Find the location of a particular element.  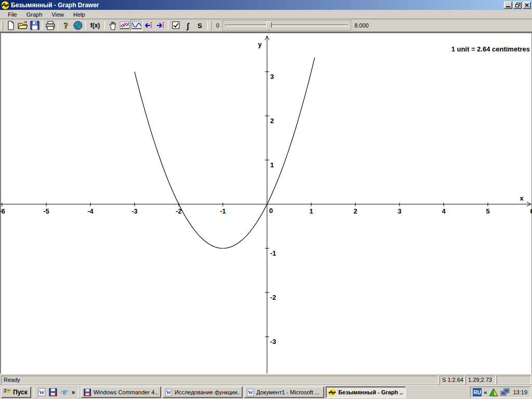

x-axis-letter: x is located at coordinates (522, 198).